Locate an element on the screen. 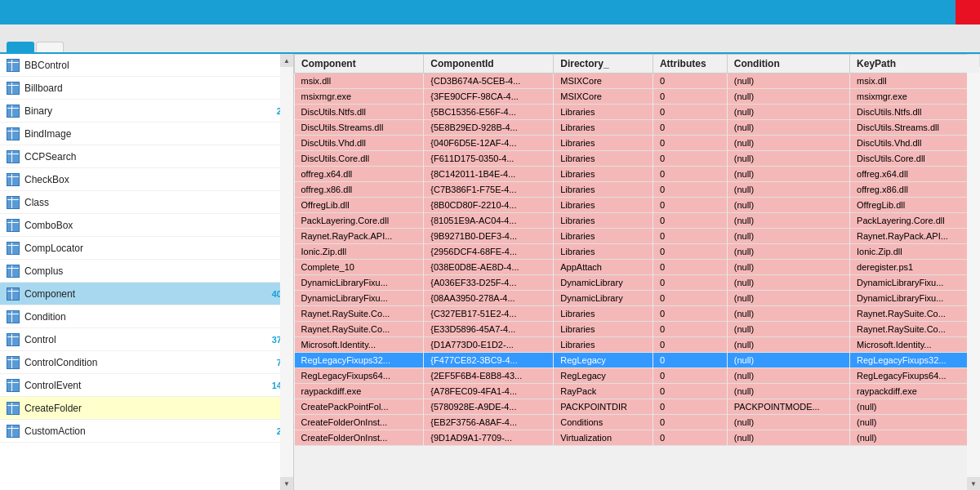 The width and height of the screenshot is (980, 490). table-cell: {2EF5F6B4-E8B8-43... is located at coordinates (488, 376).